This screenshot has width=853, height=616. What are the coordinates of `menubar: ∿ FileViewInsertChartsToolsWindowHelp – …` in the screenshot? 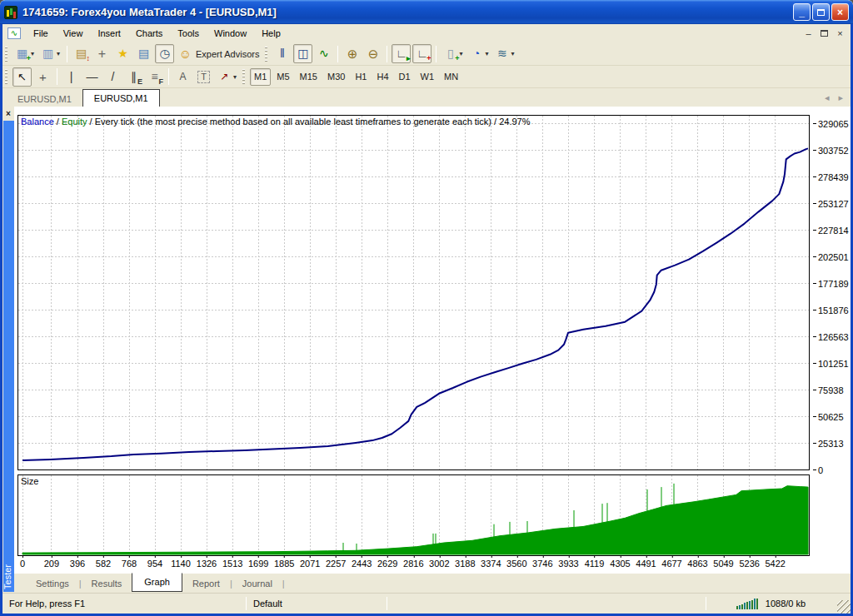 It's located at (426, 33).